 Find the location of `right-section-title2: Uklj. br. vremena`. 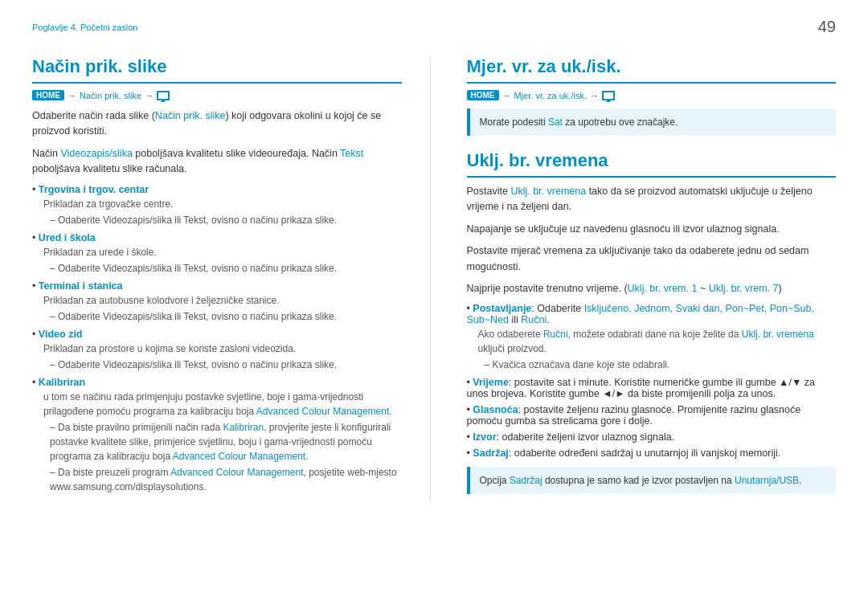

right-section-title2: Uklj. br. vremena is located at coordinates (652, 164).